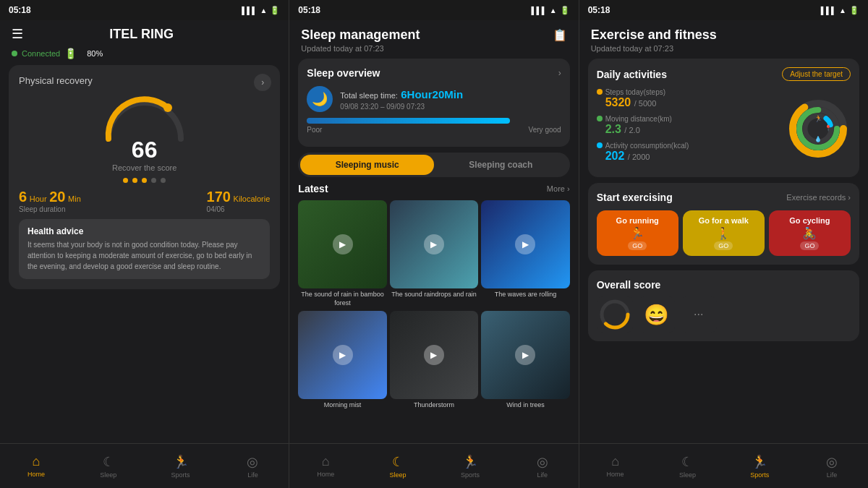 This screenshot has height=488, width=868. I want to click on nav-sleep-1: ☾ Sleep, so click(109, 466).